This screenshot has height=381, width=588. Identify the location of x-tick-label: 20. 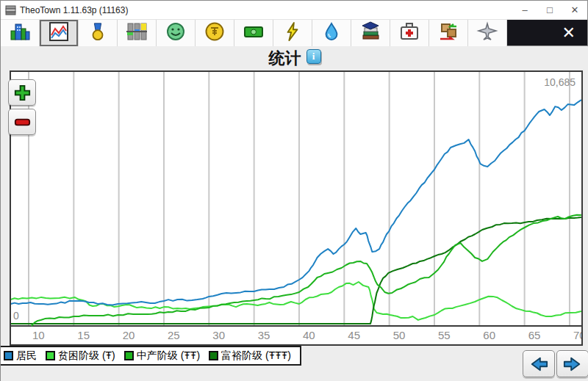
(129, 335).